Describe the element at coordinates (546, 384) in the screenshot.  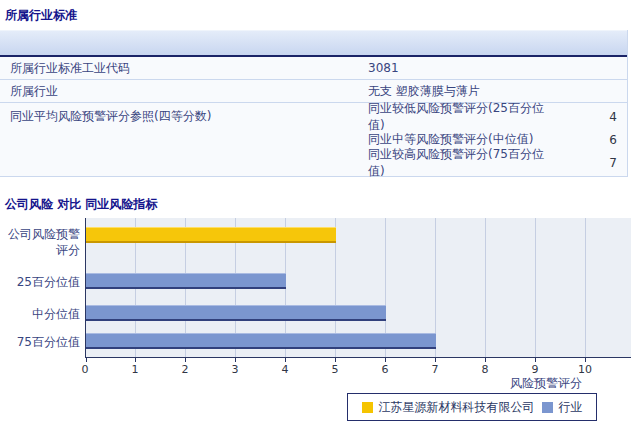
I see `x-axis-label: 风险预警评分` at that location.